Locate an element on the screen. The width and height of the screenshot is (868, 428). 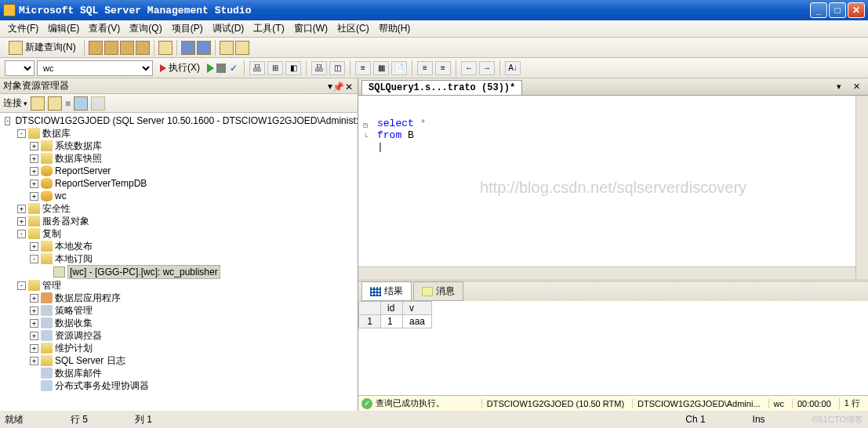
close-button: ✕ is located at coordinates (856, 10).